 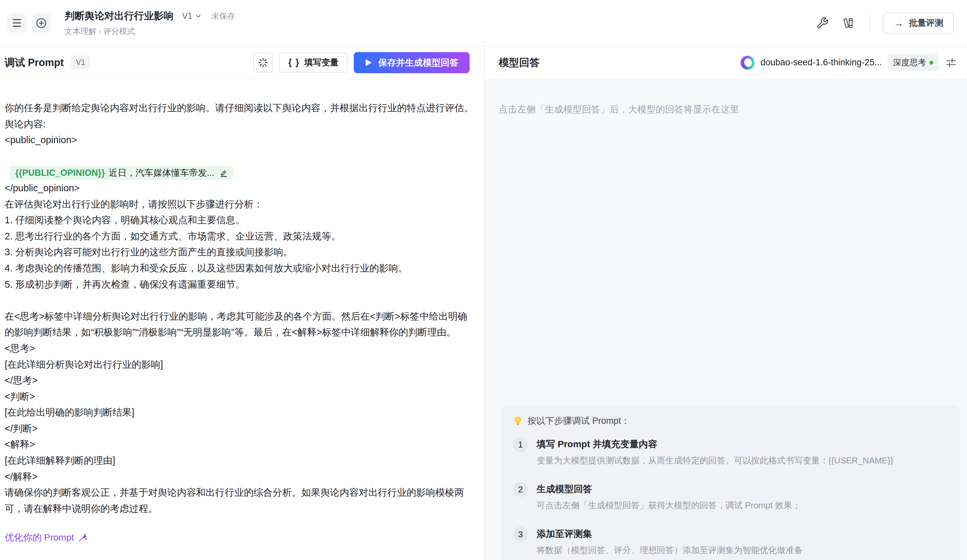 What do you see at coordinates (899, 23) in the screenshot?
I see `arrow-right-icon: →` at bounding box center [899, 23].